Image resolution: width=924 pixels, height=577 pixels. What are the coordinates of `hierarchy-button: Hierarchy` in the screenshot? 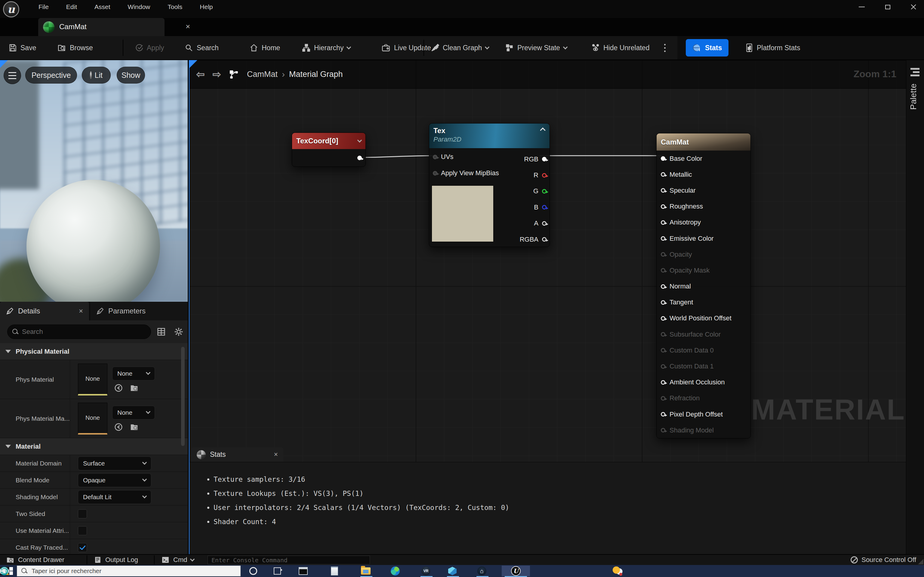 It's located at (326, 48).